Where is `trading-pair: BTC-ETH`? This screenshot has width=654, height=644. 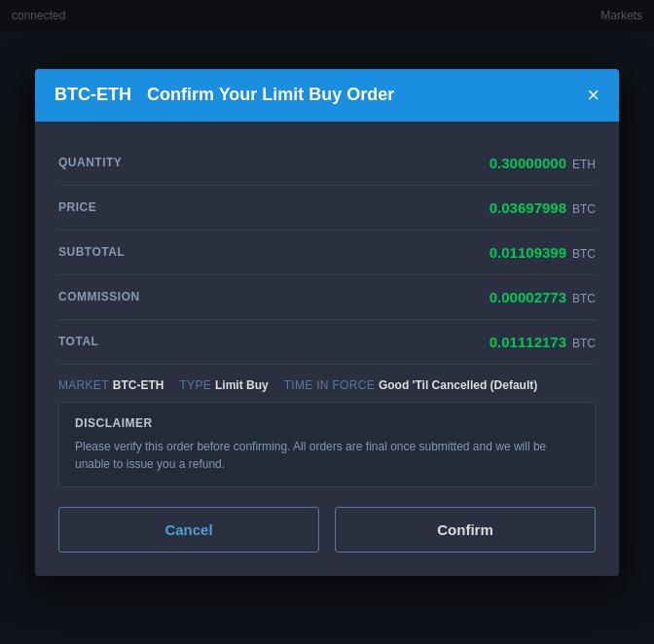
trading-pair: BTC-ETH is located at coordinates (93, 95).